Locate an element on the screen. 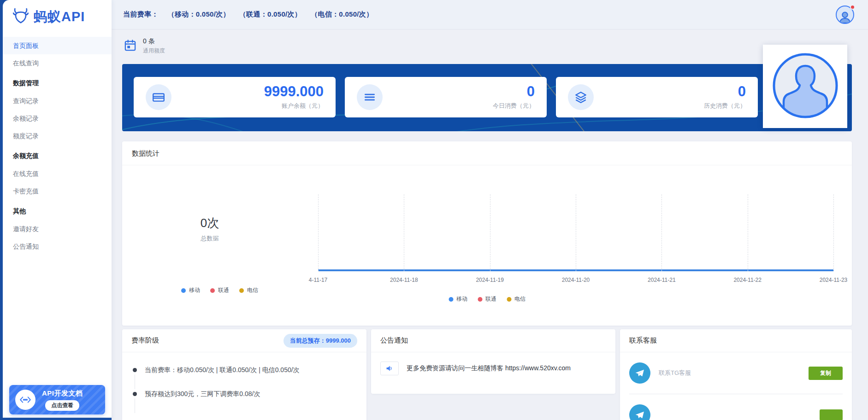 This screenshot has height=420, width=868. sidebar-section-other: 其他 is located at coordinates (57, 211).